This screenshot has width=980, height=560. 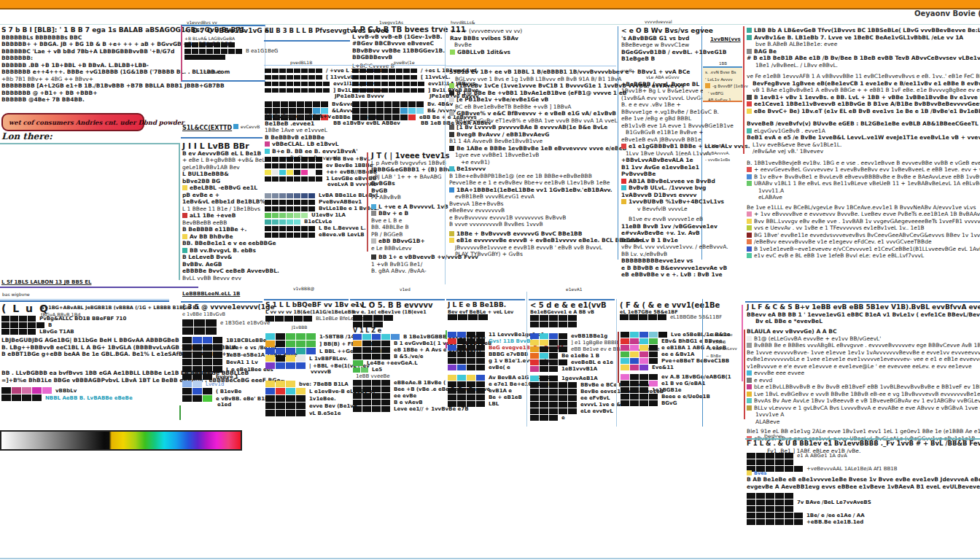 I want to click on text-line: Av BB BhBvBe, so click(x=222, y=237).